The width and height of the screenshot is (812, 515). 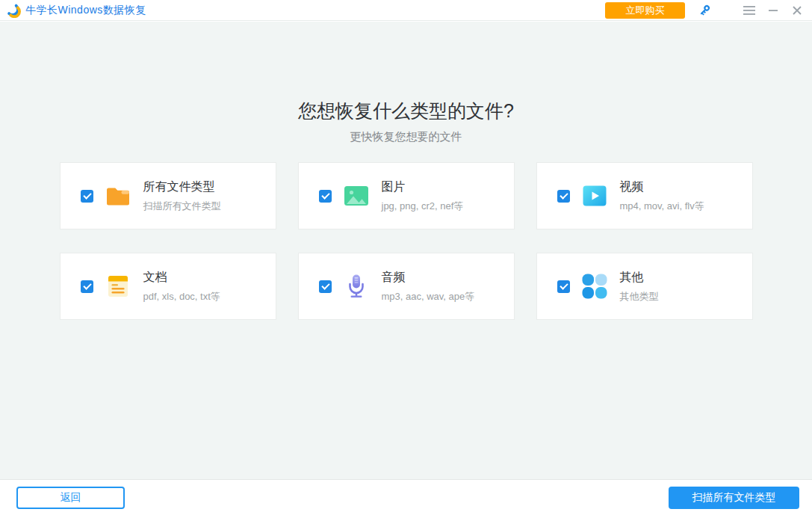 What do you see at coordinates (645, 286) in the screenshot?
I see `file-type-card: 其他 其他类型` at bounding box center [645, 286].